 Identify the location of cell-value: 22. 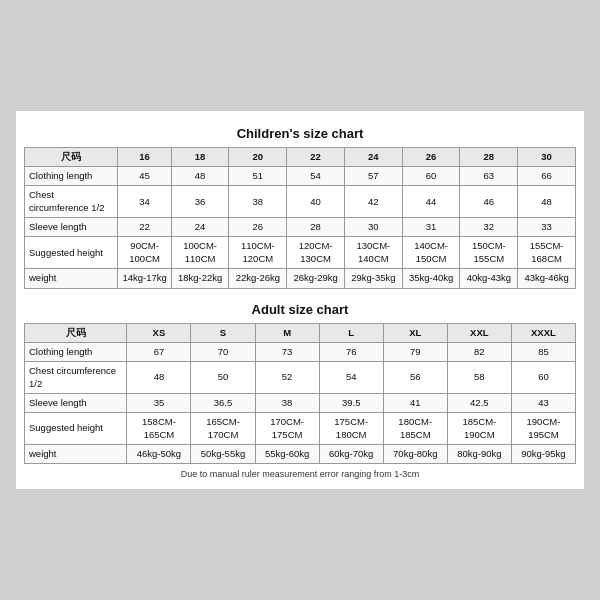
(144, 228).